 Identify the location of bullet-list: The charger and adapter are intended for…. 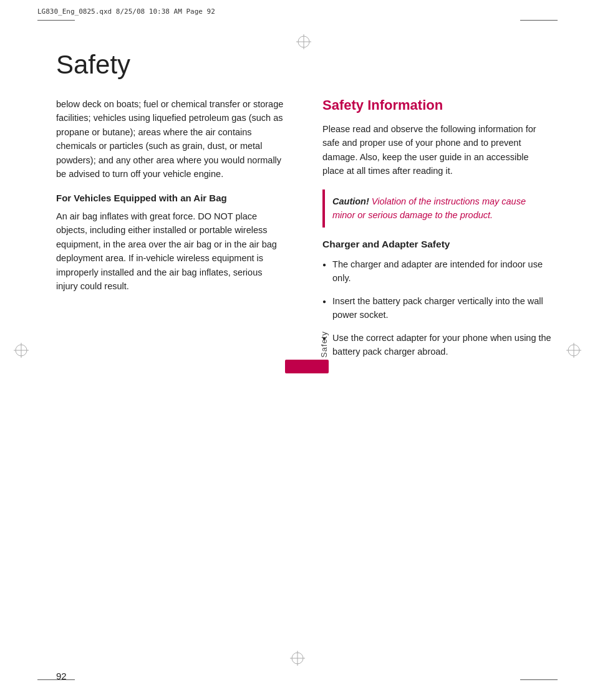
(437, 308).